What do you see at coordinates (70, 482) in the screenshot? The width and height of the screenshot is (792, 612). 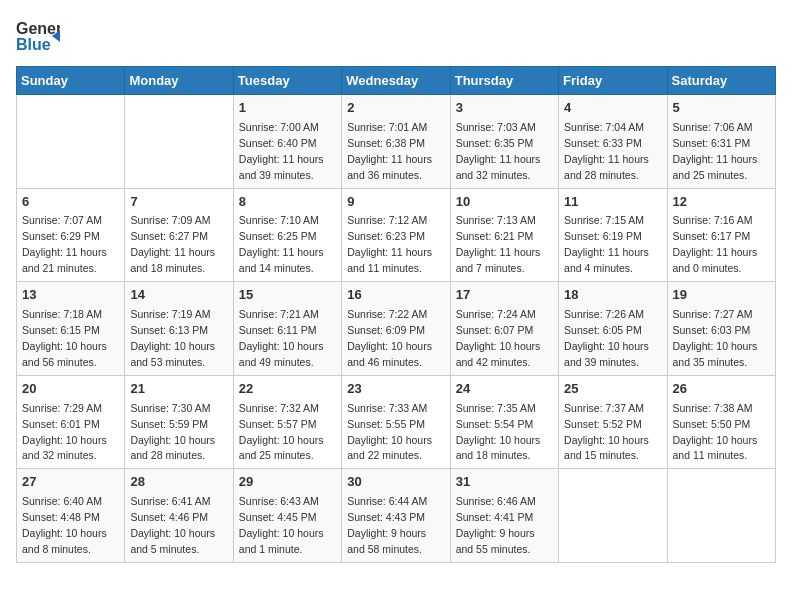 I see `day-number: 27` at bounding box center [70, 482].